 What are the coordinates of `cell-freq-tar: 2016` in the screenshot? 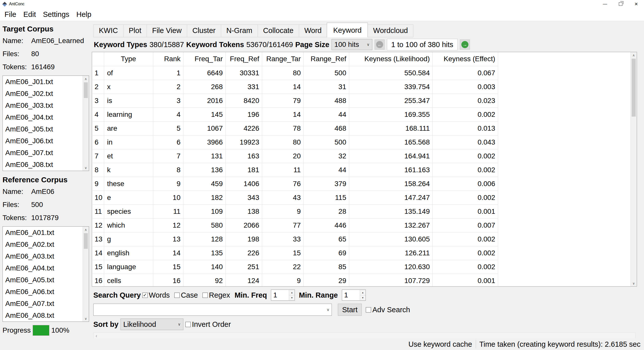 It's located at (204, 101).